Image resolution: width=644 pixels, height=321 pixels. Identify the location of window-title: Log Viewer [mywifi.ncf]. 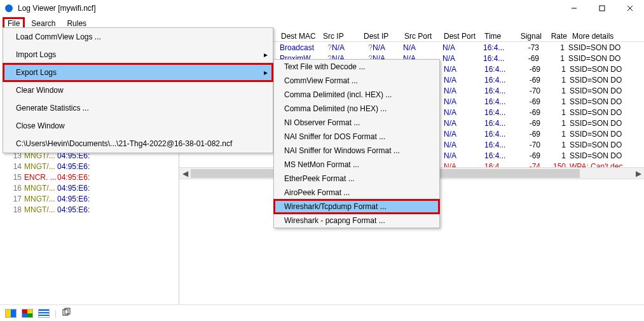
(289, 8).